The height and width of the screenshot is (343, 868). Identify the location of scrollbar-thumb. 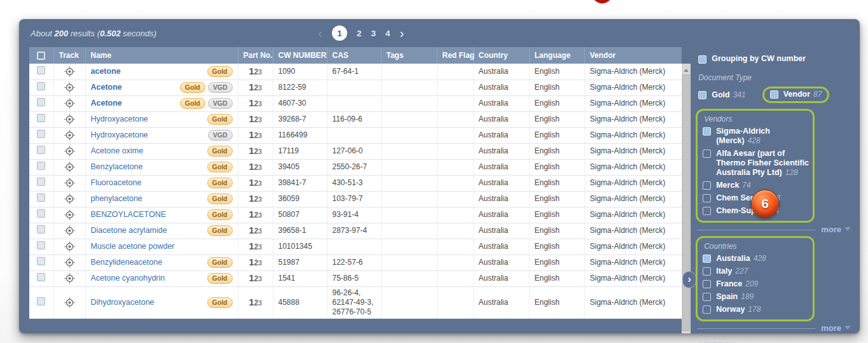
(686, 202).